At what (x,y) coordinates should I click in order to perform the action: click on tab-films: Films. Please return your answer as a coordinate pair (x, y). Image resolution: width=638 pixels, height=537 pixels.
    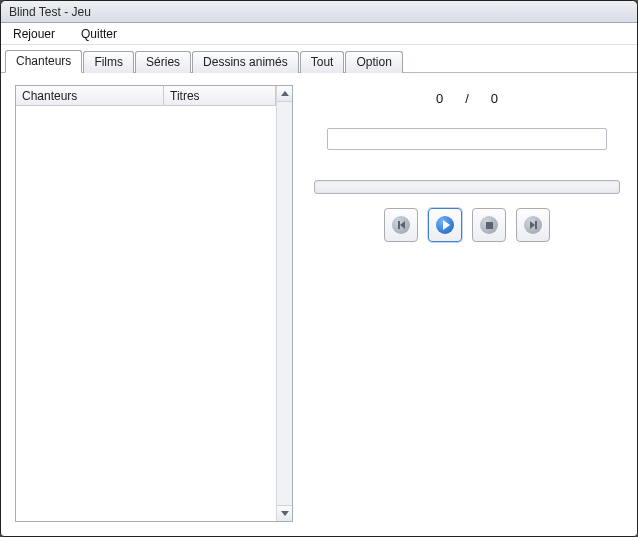
    Looking at the image, I should click on (108, 62).